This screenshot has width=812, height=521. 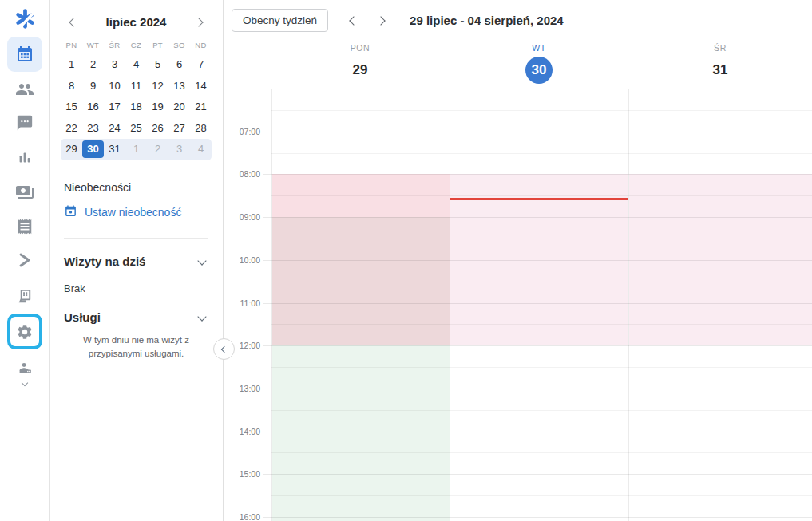 What do you see at coordinates (360, 70) in the screenshot?
I see `day-number-label: 29` at bounding box center [360, 70].